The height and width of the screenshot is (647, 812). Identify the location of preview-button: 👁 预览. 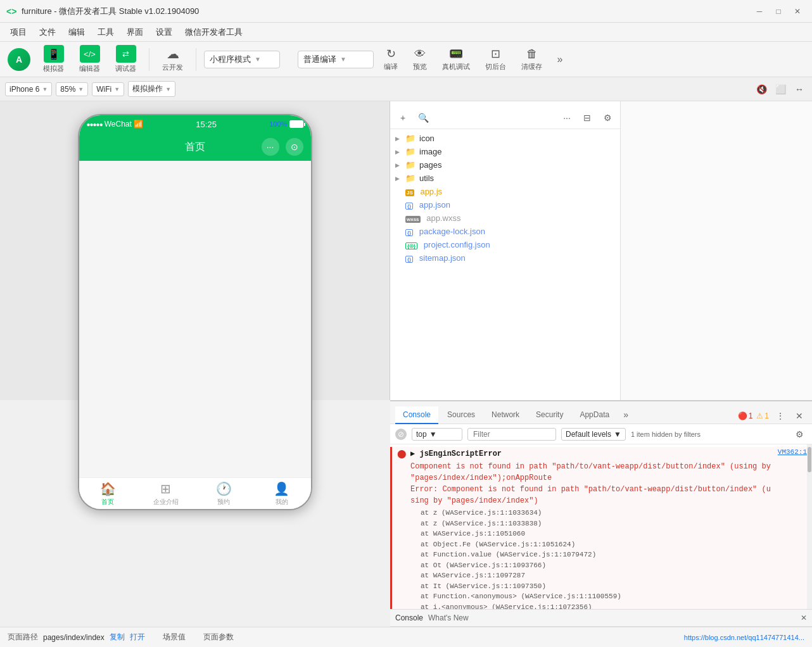
(420, 60).